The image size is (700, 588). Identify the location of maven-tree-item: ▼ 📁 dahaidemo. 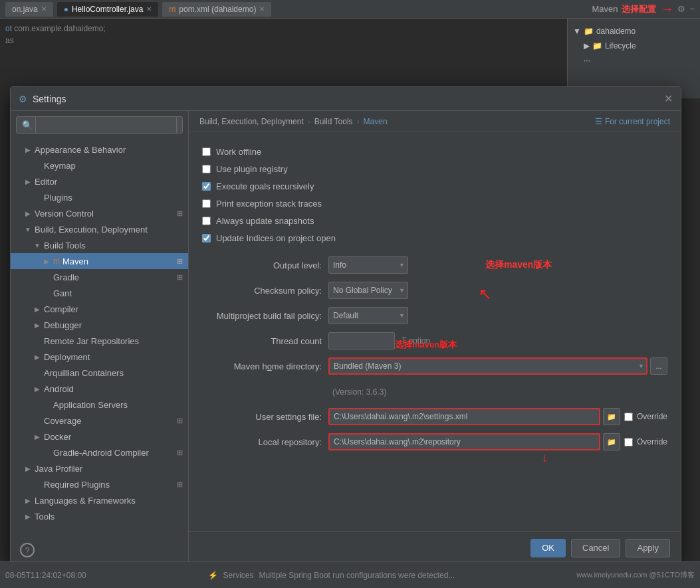
(634, 31).